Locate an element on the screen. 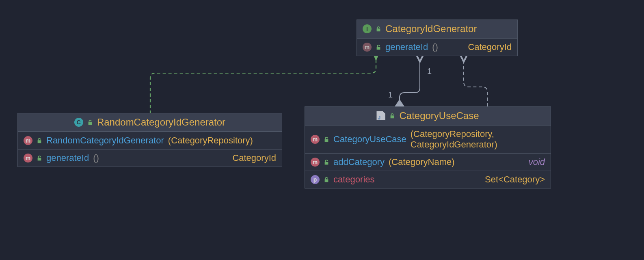 Image resolution: width=644 pixels, height=260 pixels. member-row: m RandomCategoryIdGenerator(CategoryRepo… is located at coordinates (150, 141).